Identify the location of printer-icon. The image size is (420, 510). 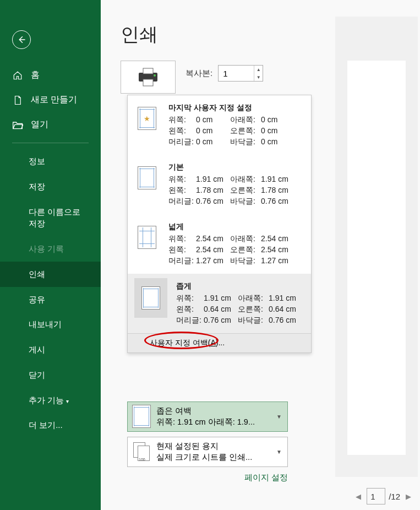
(148, 77).